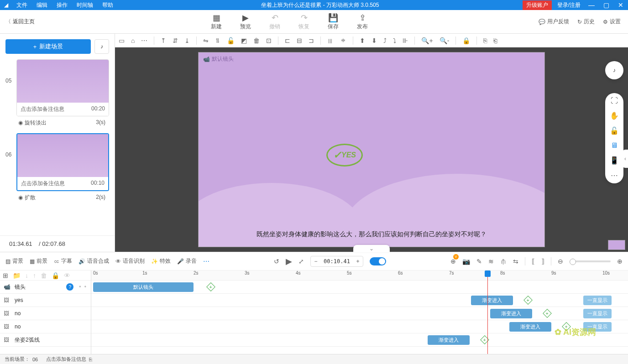  I want to click on track-yes: 渐变进入 + 一直显示, so click(360, 300).